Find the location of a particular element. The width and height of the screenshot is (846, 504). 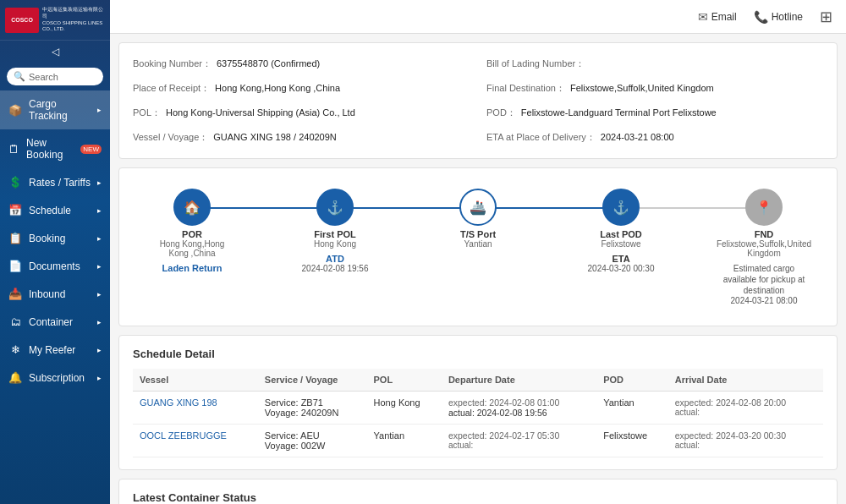

container-status-card: Latest Container Status Container No. La… is located at coordinates (478, 491).